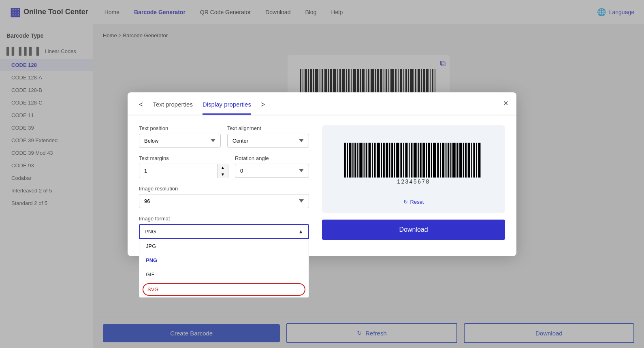 The image size is (644, 348). What do you see at coordinates (414, 186) in the screenshot?
I see `modal-right-panel: 12345678 ↻ Reset Download` at bounding box center [414, 186].